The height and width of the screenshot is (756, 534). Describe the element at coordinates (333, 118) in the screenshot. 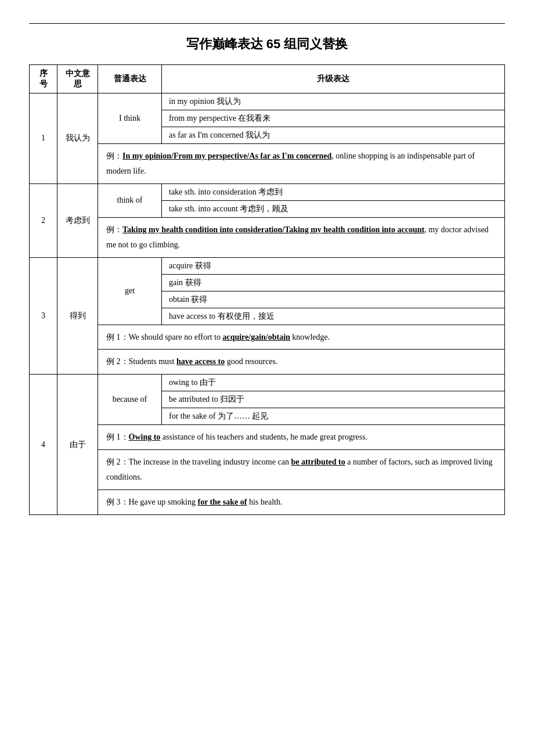

I see `upgrade-1-2: from my perspective 在我看来` at that location.